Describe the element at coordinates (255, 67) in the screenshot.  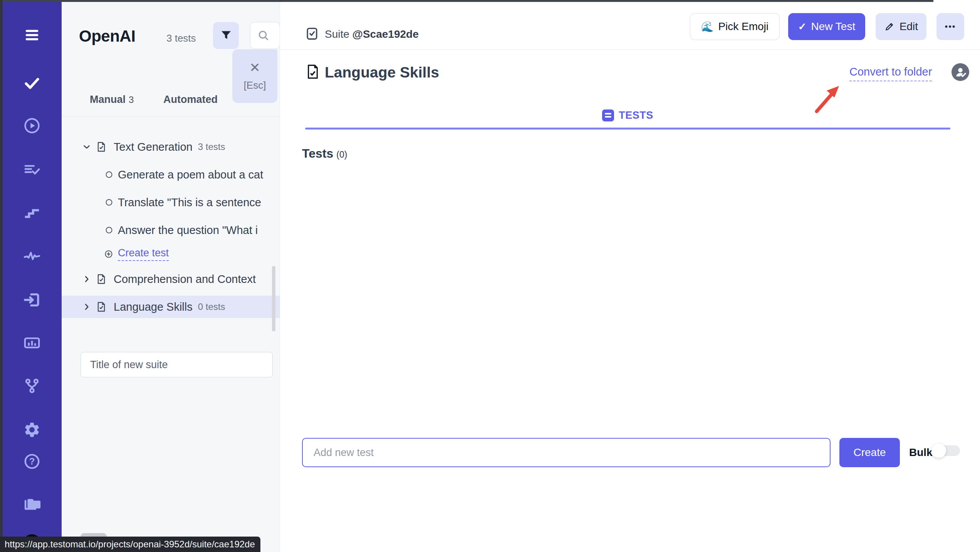
I see `close-icon: ✕` at that location.